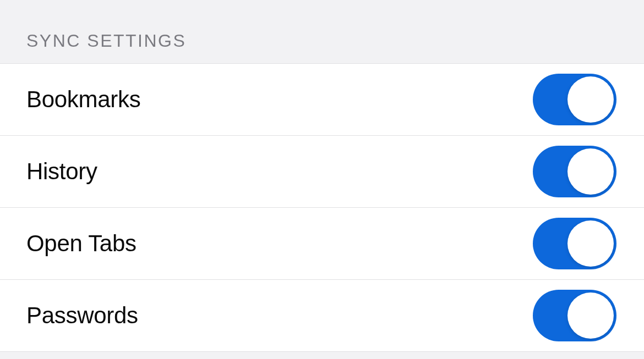 This screenshot has width=644, height=359. What do you see at coordinates (83, 316) in the screenshot?
I see `setting-label-passwords: Passwords` at bounding box center [83, 316].